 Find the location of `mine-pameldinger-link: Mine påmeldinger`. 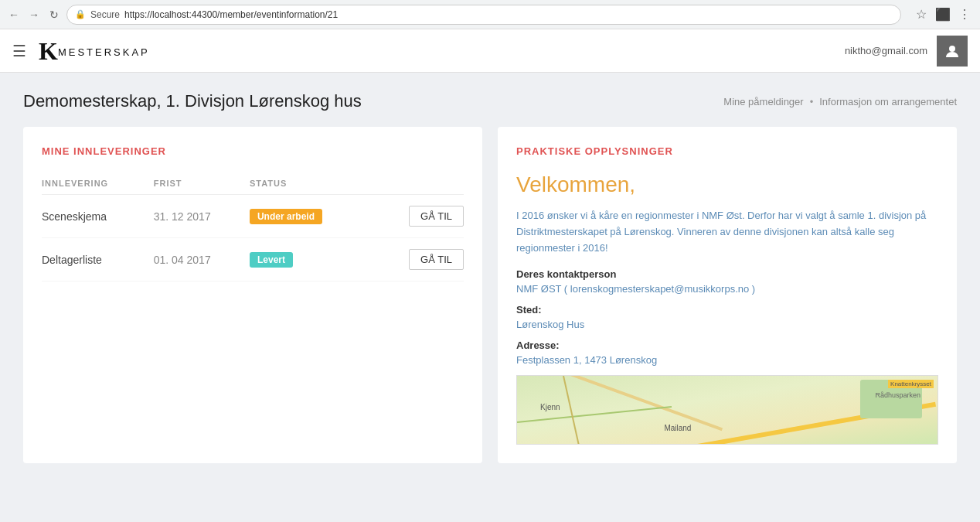

mine-pameldinger-link: Mine påmeldinger is located at coordinates (764, 102).